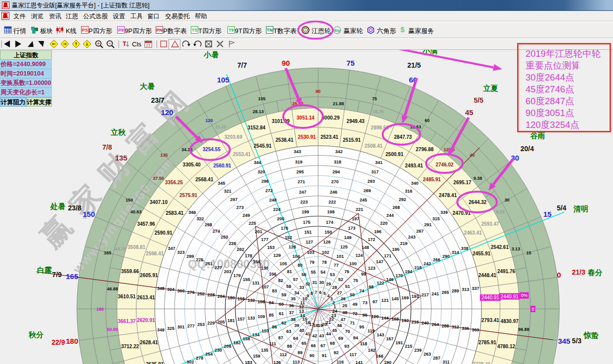 This screenshot has height=364, width=613. What do you see at coordinates (221, 296) in the screenshot?
I see `svg-text: 204` at bounding box center [221, 296].